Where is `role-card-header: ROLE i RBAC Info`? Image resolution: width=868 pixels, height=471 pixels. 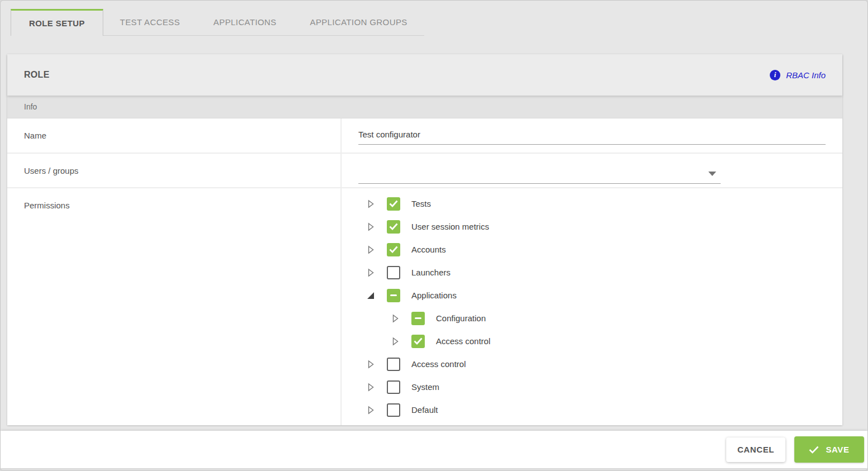 role-card-header: ROLE i RBAC Info is located at coordinates (425, 75).